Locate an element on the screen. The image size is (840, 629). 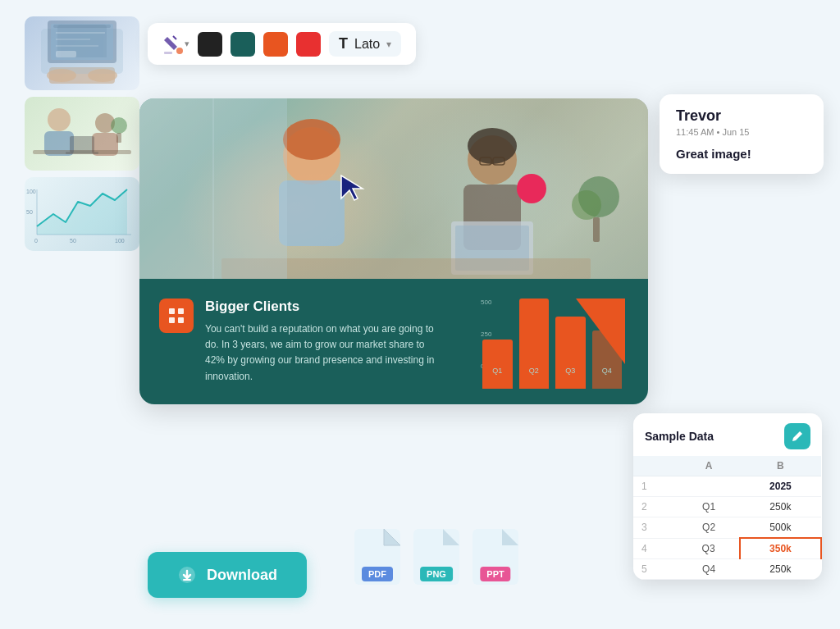
ppt-label: PPT is located at coordinates (495, 574).